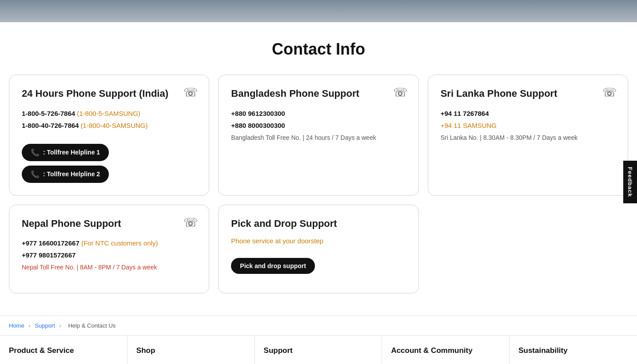 Image resolution: width=637 pixels, height=364 pixels. What do you see at coordinates (528, 125) in the screenshot?
I see `srilanka-phone2: +94 11 SAMSUNG` at bounding box center [528, 125].